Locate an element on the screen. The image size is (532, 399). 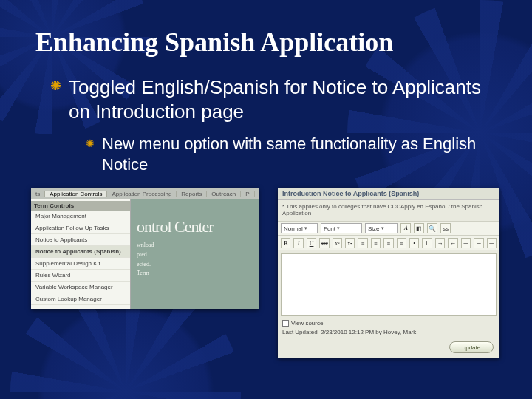
sidebar-menu: Term Controls Major Management Applicati… is located at coordinates (81, 254).